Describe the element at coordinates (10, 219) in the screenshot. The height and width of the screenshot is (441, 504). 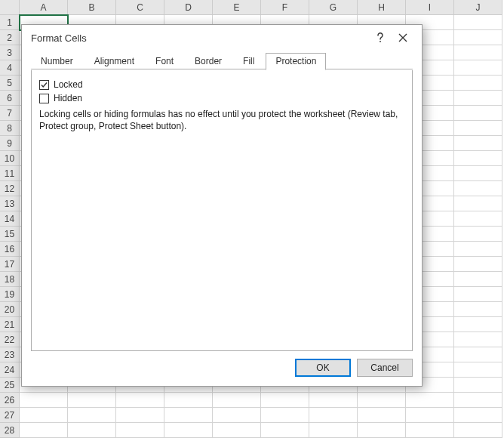
I see `row-header: 14` at that location.